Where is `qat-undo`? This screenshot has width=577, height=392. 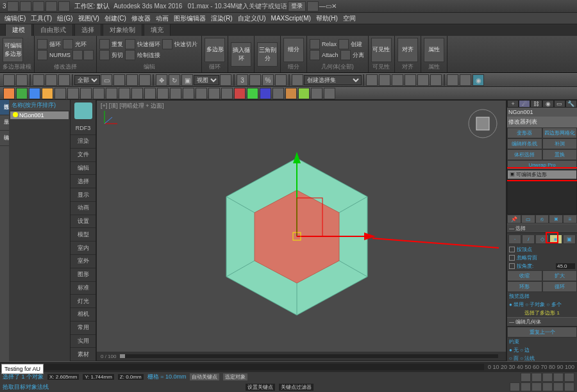 qat-undo is located at coordinates (51, 6).